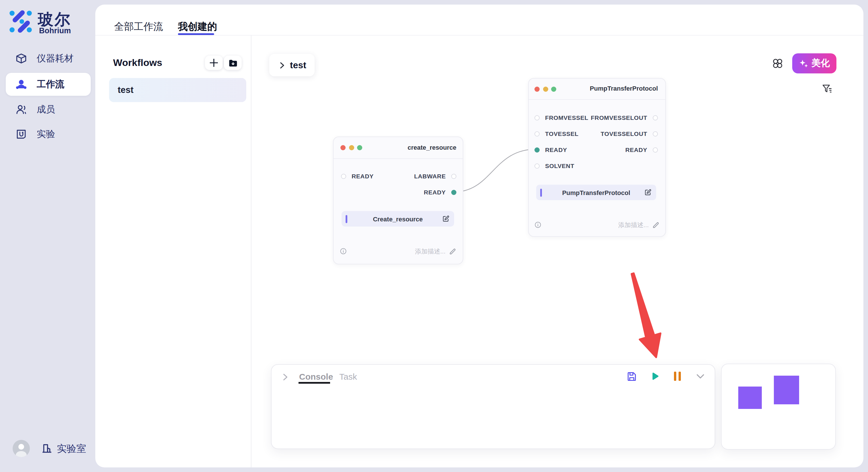  Describe the element at coordinates (596, 193) in the screenshot. I see `node-action-pill: PumpTransferProtocol` at that location.